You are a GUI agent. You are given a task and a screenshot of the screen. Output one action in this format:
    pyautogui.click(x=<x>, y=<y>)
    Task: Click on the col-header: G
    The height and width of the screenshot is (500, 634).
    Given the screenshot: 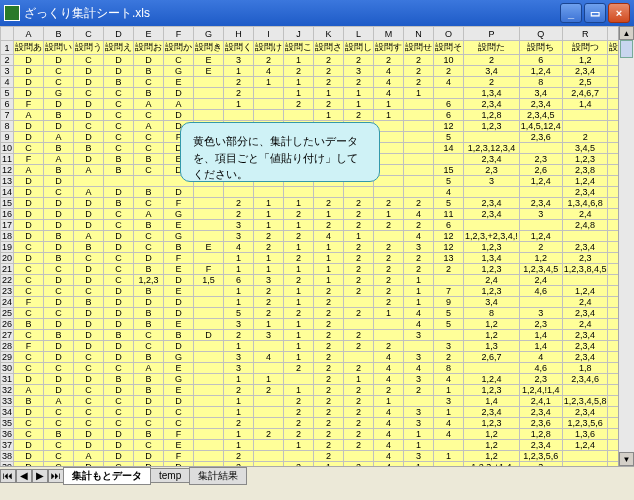 What is the action you would take?
    pyautogui.click(x=209, y=34)
    